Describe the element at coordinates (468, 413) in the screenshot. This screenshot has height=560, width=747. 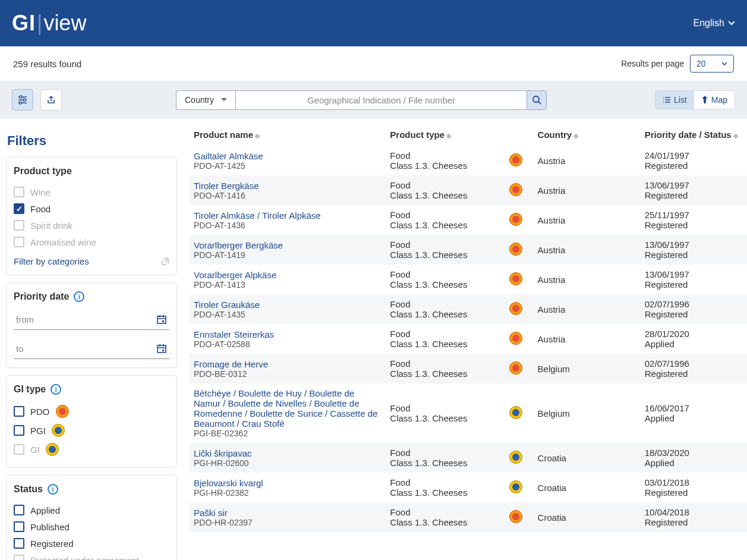
I see `table-row: Bètchéye / Boulette de Huy / Boulette de…` at that location.